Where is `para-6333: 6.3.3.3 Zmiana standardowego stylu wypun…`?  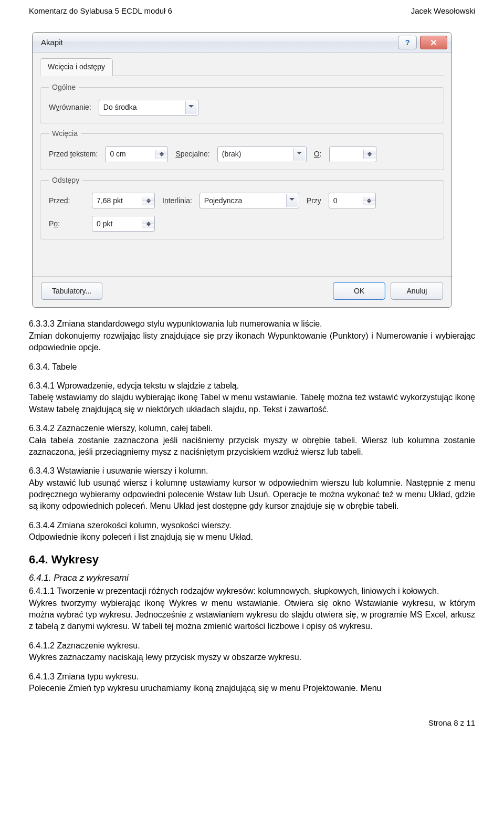
para-6333: 6.3.3.3 Zmiana standardowego stylu wypun… is located at coordinates (252, 336).